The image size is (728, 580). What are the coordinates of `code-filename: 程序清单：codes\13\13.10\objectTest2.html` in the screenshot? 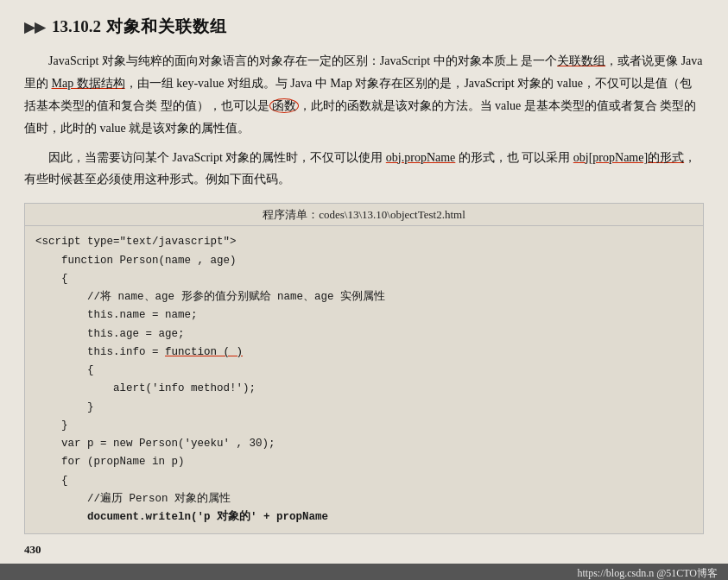 It's located at (364, 215).